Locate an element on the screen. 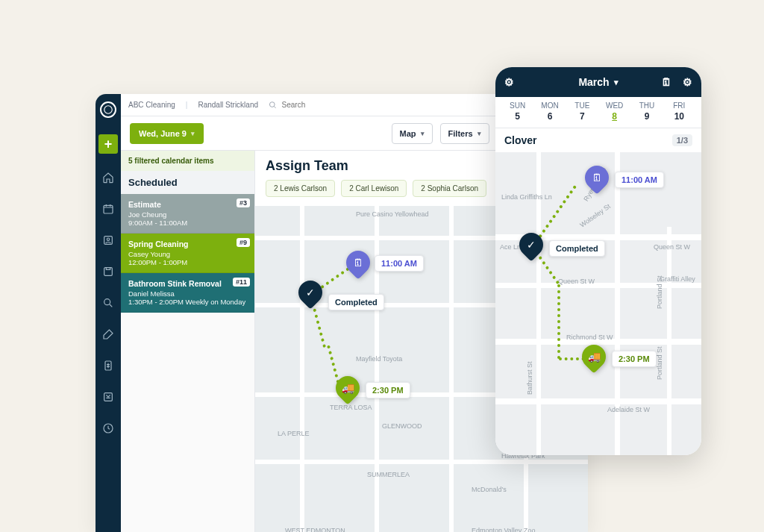 This screenshot has width=764, height=532. job-title: Bathroom Stink Removal is located at coordinates (188, 284).